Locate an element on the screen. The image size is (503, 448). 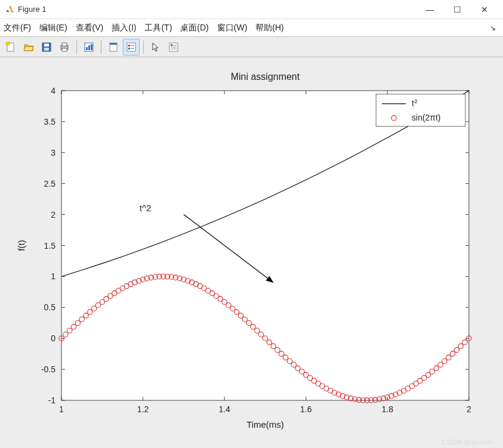
menu-view: 查看(V) is located at coordinates (90, 28).